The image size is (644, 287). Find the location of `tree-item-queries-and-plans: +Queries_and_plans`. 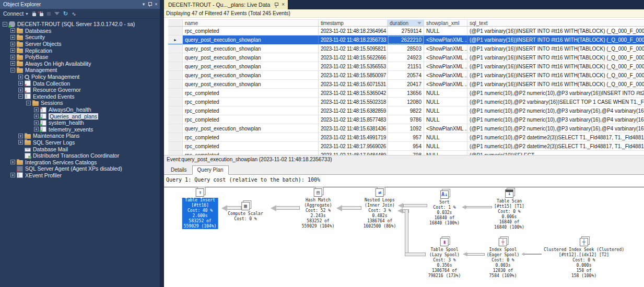

tree-item-queries-and-plans: +Queries_and_plans is located at coordinates (80, 116).